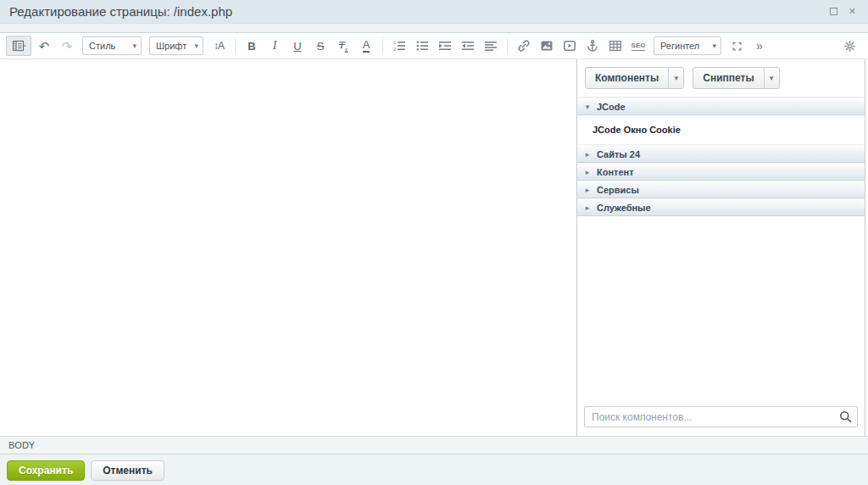 The width and height of the screenshot is (868, 485). What do you see at coordinates (67, 46) in the screenshot?
I see `redo-button: ↷` at bounding box center [67, 46].